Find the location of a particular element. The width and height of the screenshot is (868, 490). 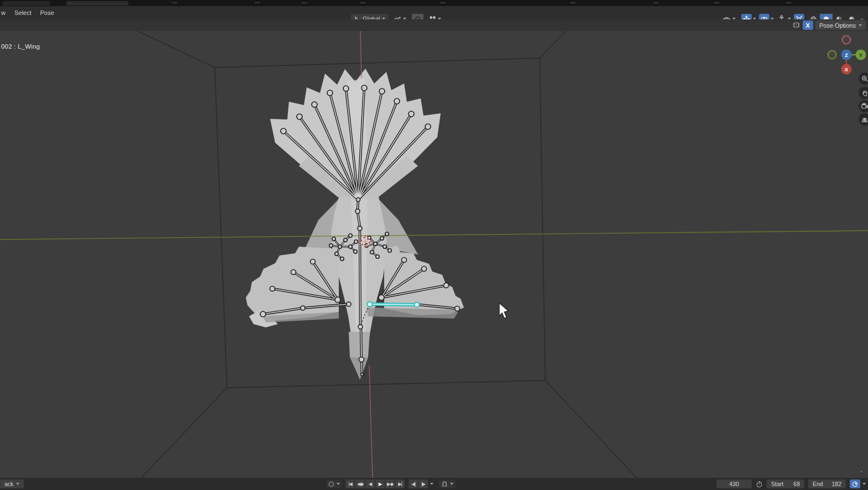

gizmo-z-label: Z is located at coordinates (846, 55).